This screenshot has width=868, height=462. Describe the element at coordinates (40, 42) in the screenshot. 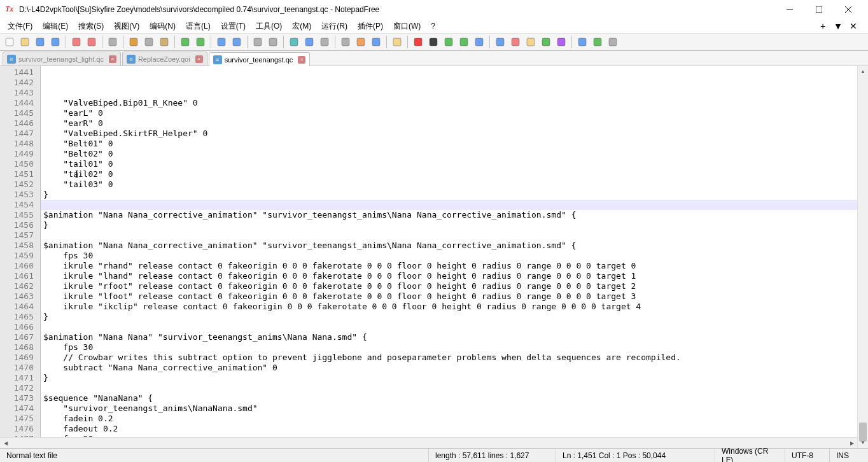

I see `save-button` at that location.